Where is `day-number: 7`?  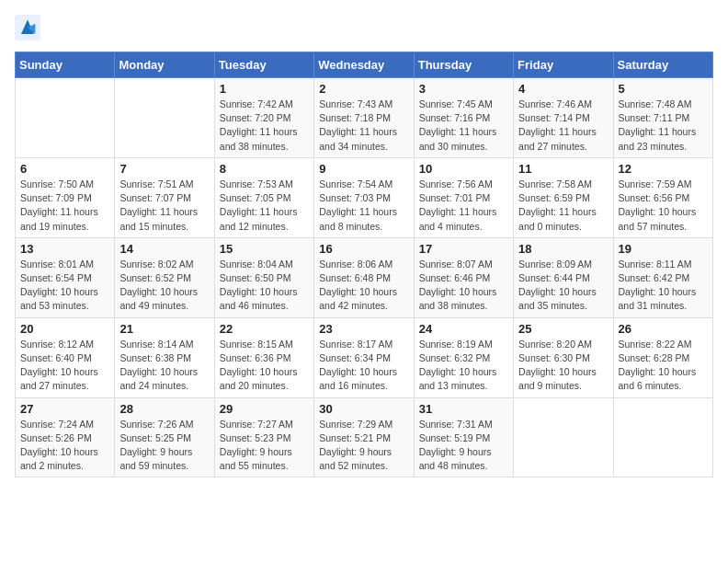
day-number: 7 is located at coordinates (164, 169).